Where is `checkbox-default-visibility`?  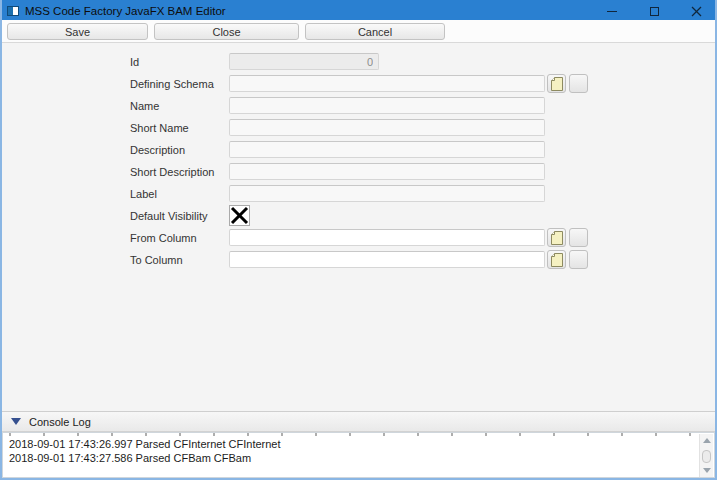
checkbox-default-visibility is located at coordinates (240, 216).